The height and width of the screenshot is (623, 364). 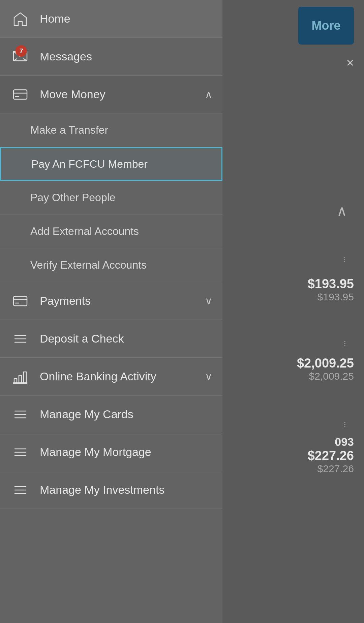 What do you see at coordinates (111, 94) in the screenshot?
I see `sidebar-item-move-money: Move Money ∧` at bounding box center [111, 94].